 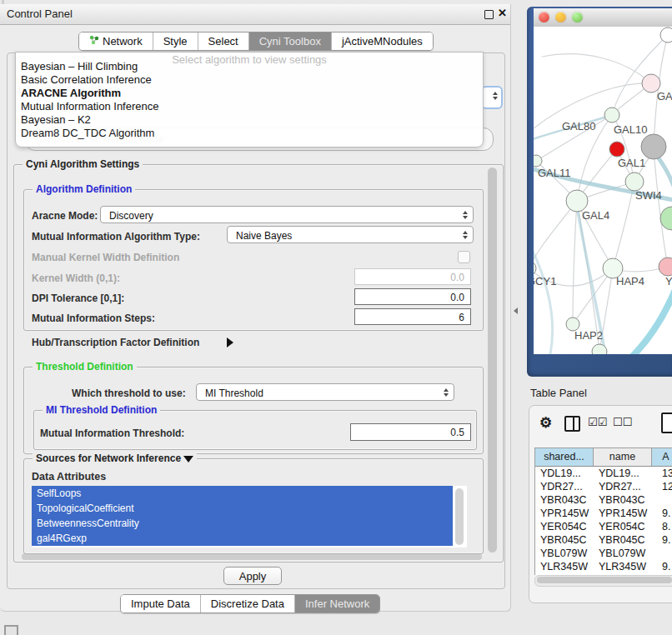 What do you see at coordinates (12, 630) in the screenshot?
I see `minimized-panel-icon` at bounding box center [12, 630].